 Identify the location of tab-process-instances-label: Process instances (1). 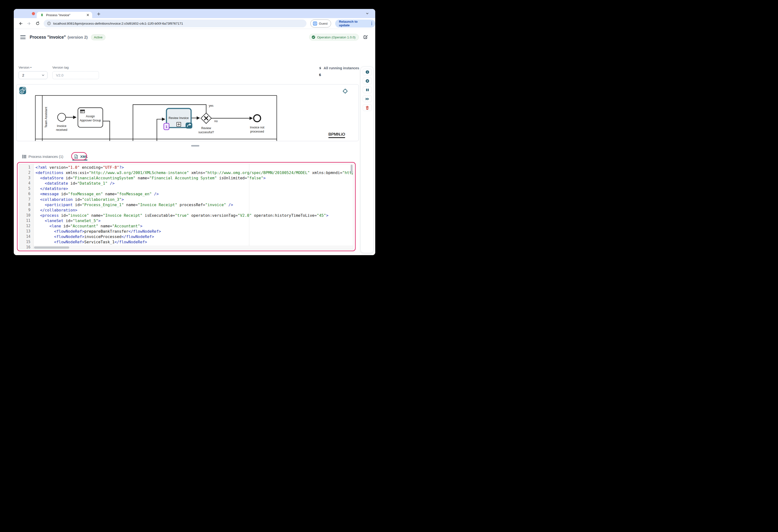
(46, 157).